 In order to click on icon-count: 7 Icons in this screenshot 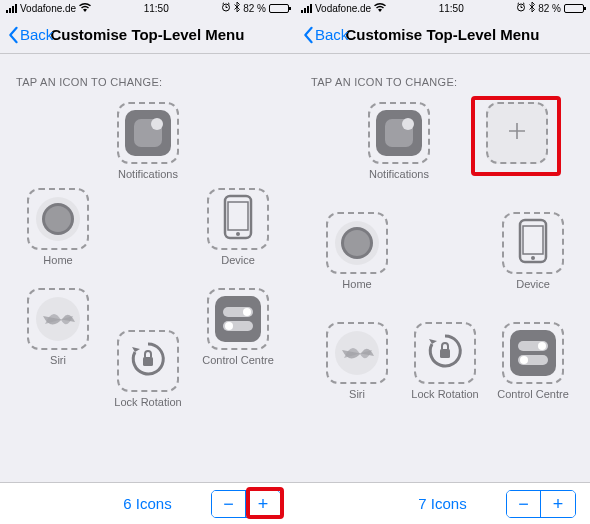, I will do `click(442, 504)`.